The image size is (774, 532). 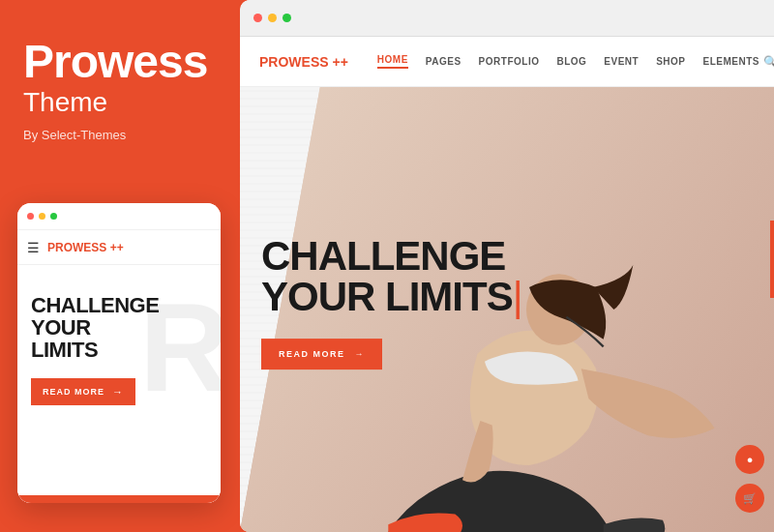 What do you see at coordinates (360, 354) in the screenshot?
I see `hero-cta-arrow-icon: →` at bounding box center [360, 354].